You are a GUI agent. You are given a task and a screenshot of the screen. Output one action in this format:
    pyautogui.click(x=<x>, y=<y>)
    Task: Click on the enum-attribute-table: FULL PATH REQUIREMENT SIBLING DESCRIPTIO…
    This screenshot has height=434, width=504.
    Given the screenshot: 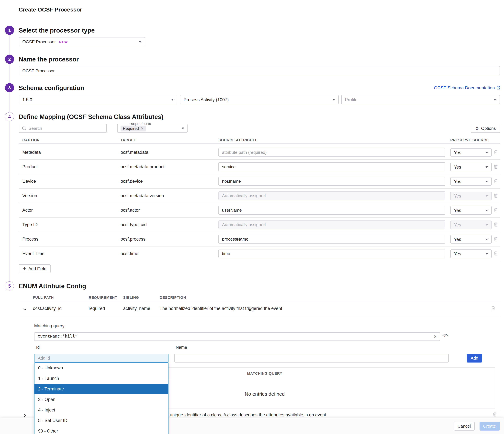 What is the action you would take?
    pyautogui.click(x=260, y=306)
    